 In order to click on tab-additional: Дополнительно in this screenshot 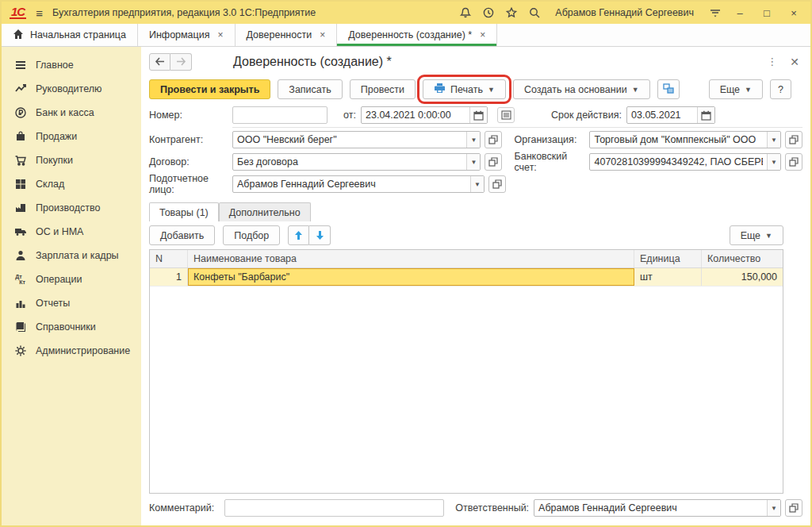, I will do `click(265, 212)`.